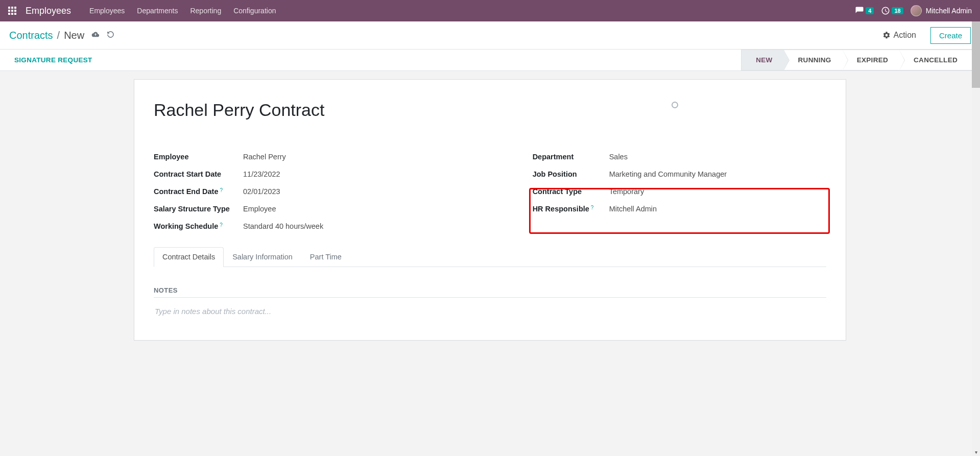 The height and width of the screenshot is (456, 980). Describe the element at coordinates (887, 35) in the screenshot. I see `gear-icon` at that location.